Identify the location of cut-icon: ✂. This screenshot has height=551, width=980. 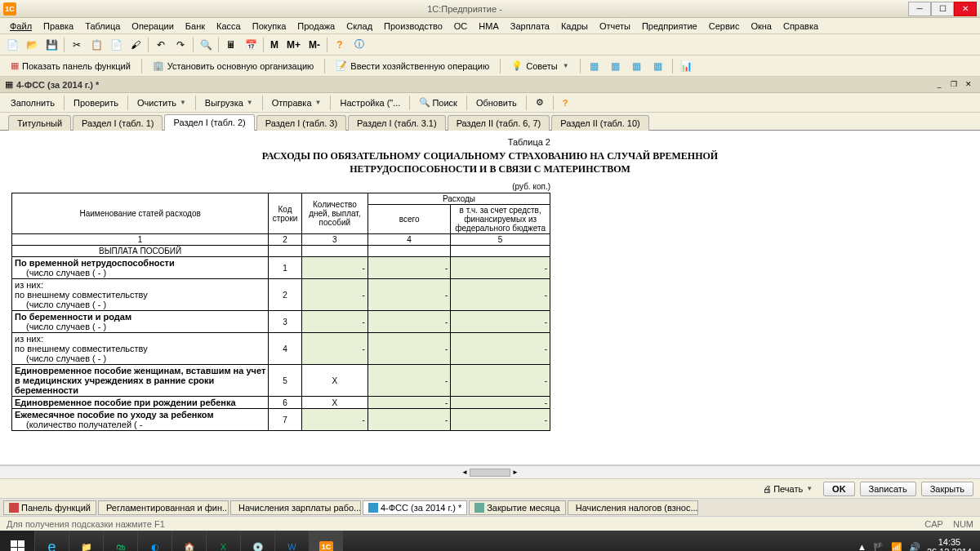
(77, 45).